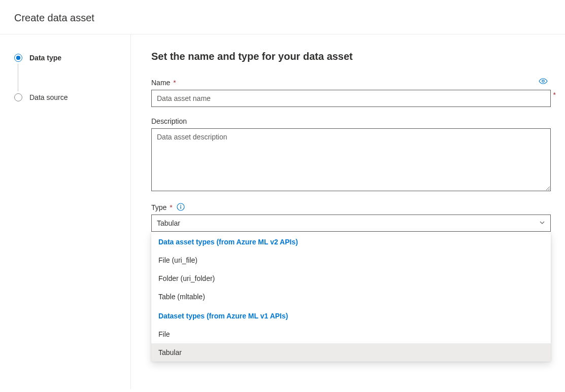  I want to click on type-select: Tabular Data asset types (from Azure ML …, so click(351, 223).